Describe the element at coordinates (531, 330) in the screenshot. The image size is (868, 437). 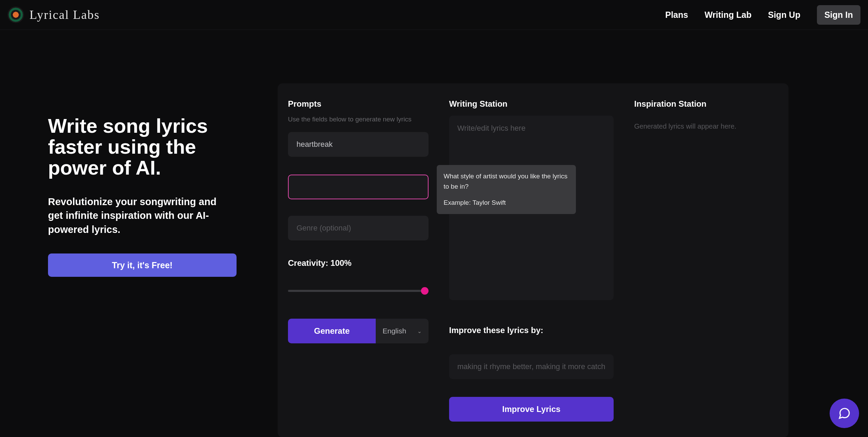
I see `improve-label: Improve these lyrics by:` at that location.